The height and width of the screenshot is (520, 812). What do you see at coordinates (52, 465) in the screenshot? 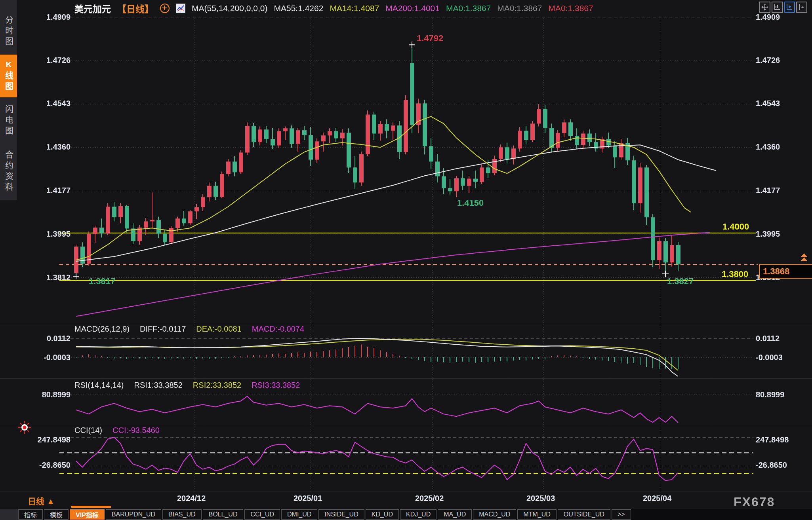
I see `cci-axis-left: -26.8650` at bounding box center [52, 465].